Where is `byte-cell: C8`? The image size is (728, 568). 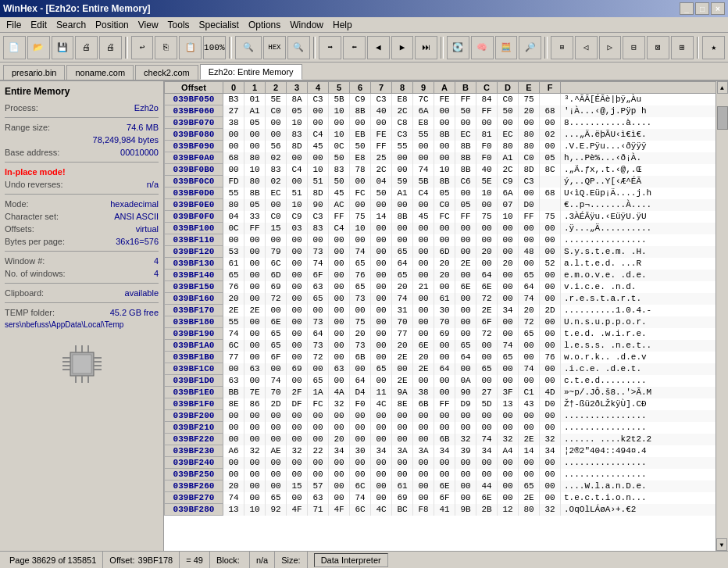
byte-cell: C8 is located at coordinates (403, 123).